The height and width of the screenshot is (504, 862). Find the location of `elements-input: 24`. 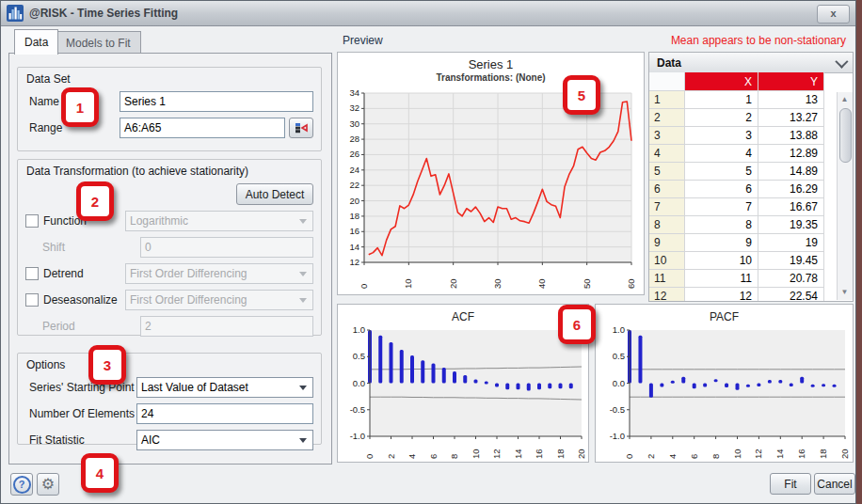

elements-input: 24 is located at coordinates (225, 414).